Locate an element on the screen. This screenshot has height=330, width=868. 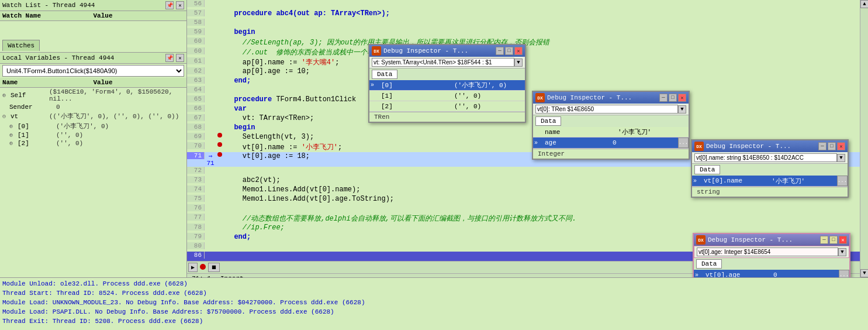
vars-table: ⊕Self ($14BCE10, 'Form4', 0, $1505620, n… is located at coordinates (94, 183).